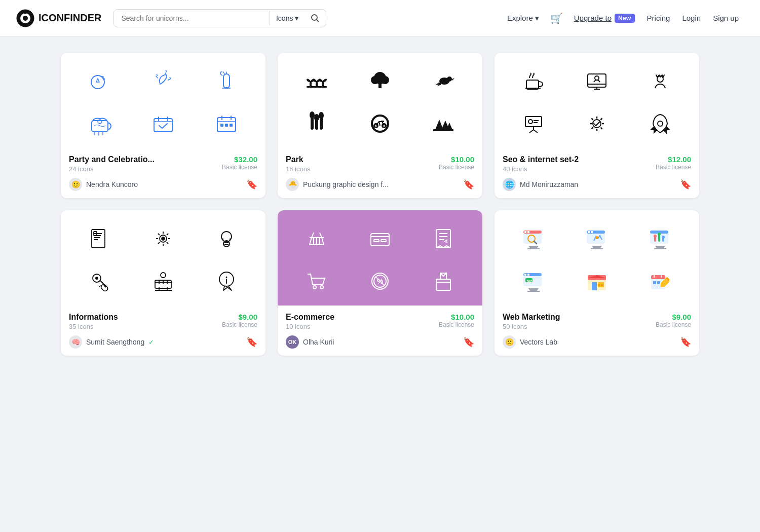 This screenshot has width=760, height=532. What do you see at coordinates (240, 317) in the screenshot?
I see `card-price: $9.00` at bounding box center [240, 317].